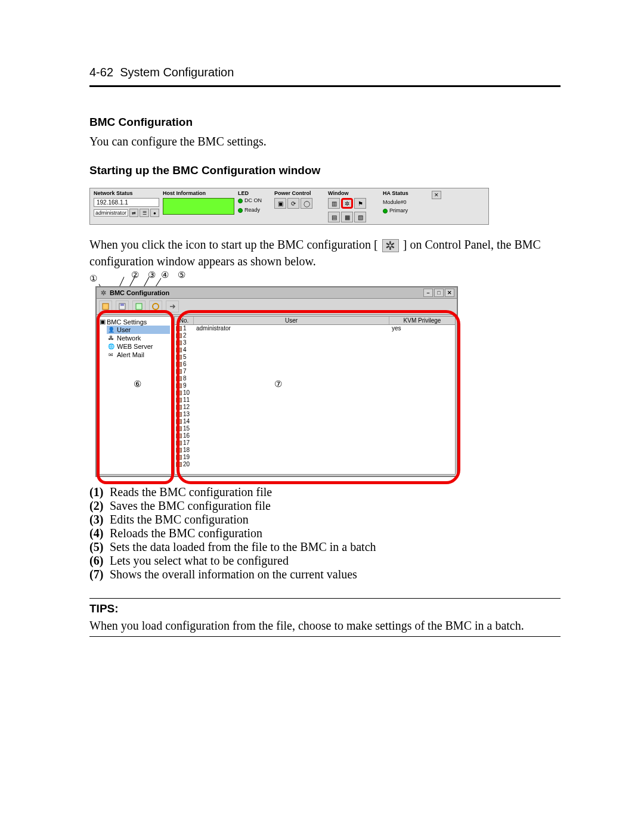 The image size is (644, 833). I want to click on power-control-label: Power Control, so click(299, 193).